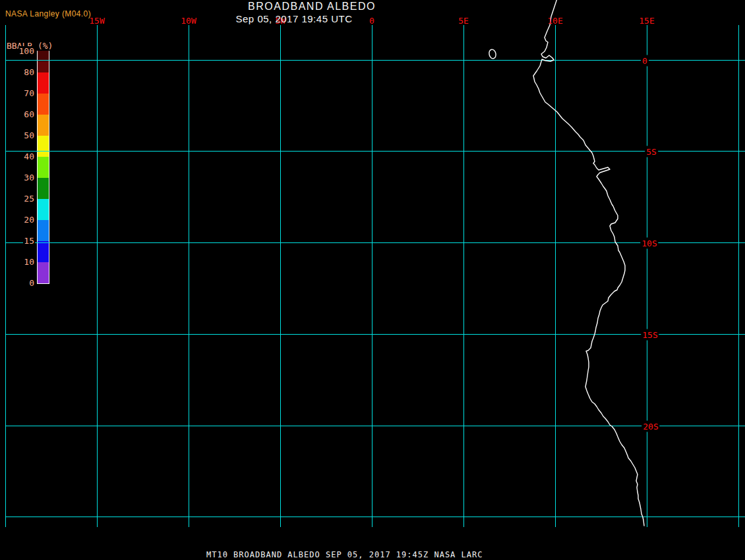 The width and height of the screenshot is (745, 560). What do you see at coordinates (189, 21) in the screenshot?
I see `longitude-label: 10W` at bounding box center [189, 21].